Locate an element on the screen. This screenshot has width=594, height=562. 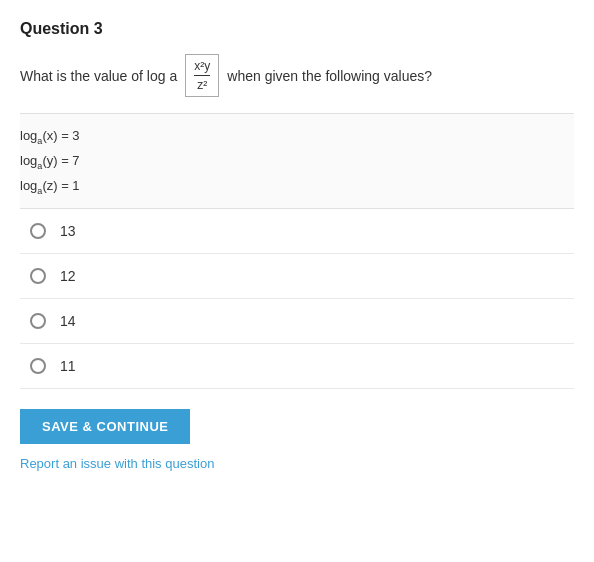
log-expression: a is located at coordinates (174, 76).